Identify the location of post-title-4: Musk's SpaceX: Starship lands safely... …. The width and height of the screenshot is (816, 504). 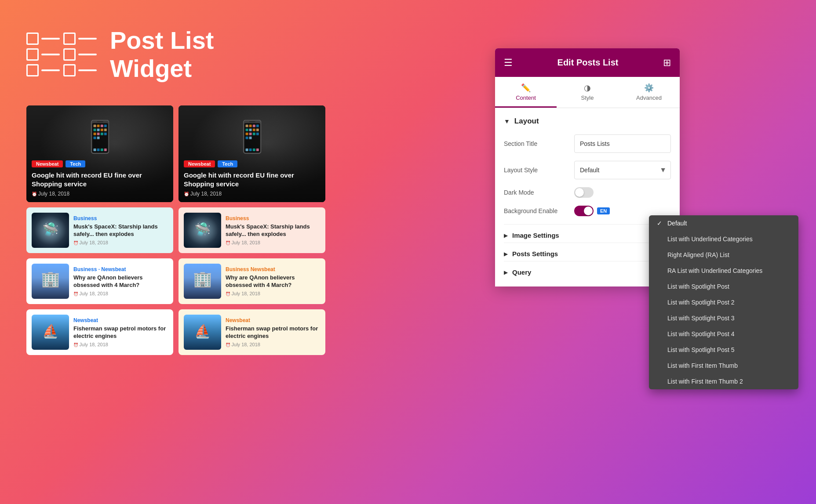
(273, 231).